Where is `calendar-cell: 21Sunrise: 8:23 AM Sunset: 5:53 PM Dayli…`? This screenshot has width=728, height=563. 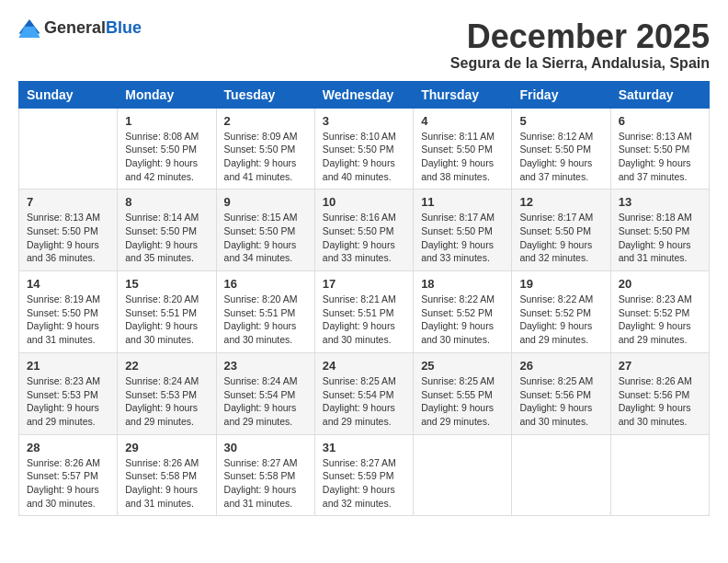 calendar-cell: 21Sunrise: 8:23 AM Sunset: 5:53 PM Dayli… is located at coordinates (68, 394).